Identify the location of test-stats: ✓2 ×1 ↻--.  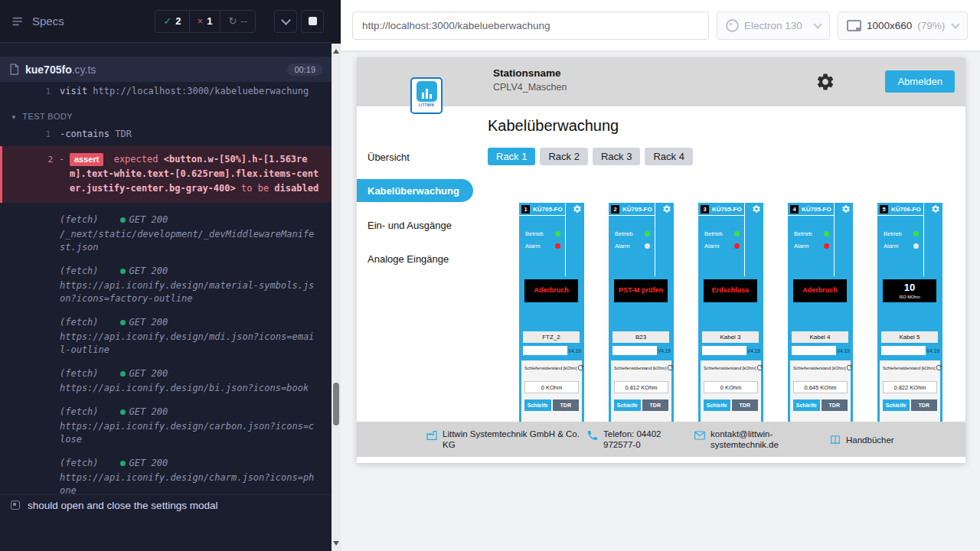
(205, 21).